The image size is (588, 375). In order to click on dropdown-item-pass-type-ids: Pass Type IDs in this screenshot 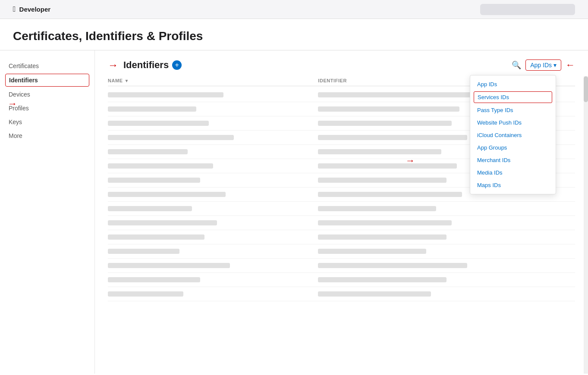, I will do `click(513, 110)`.